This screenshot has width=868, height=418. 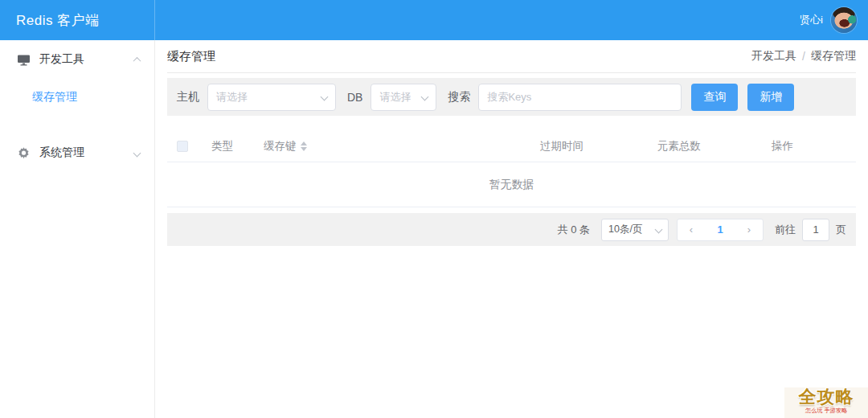 I want to click on table-header: 类型 缓存键 过期时间 元素总数 操作, so click(x=511, y=146).